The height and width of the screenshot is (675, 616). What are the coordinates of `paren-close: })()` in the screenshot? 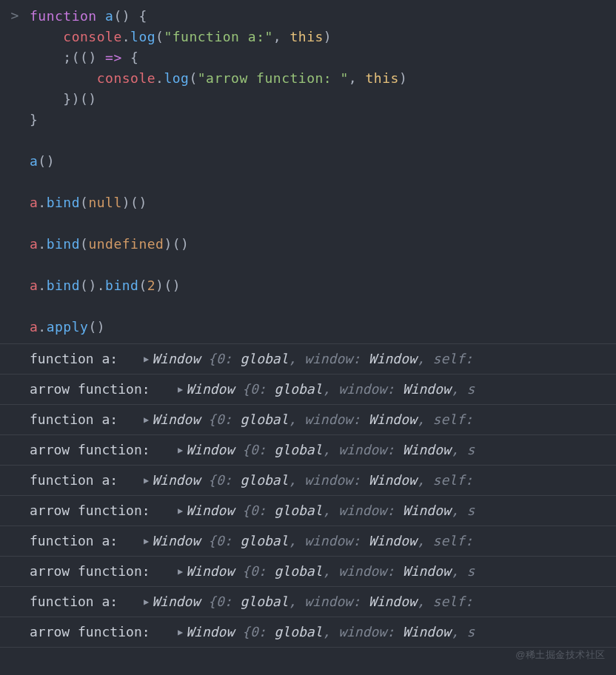 It's located at (80, 99).